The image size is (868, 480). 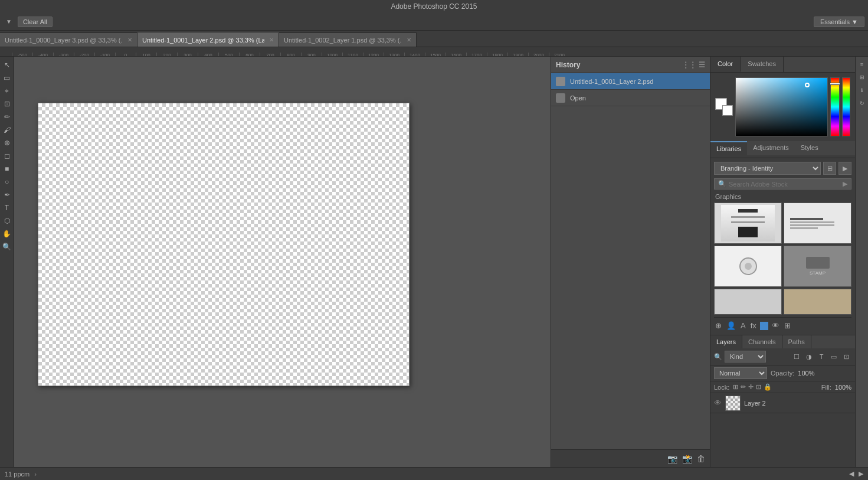 What do you see at coordinates (719, 326) in the screenshot?
I see `lib-add-icon: ⊕` at bounding box center [719, 326].